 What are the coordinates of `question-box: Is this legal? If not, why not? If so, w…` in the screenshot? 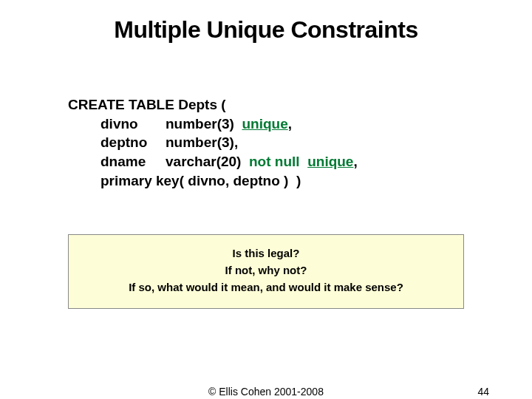 It's located at (266, 272).